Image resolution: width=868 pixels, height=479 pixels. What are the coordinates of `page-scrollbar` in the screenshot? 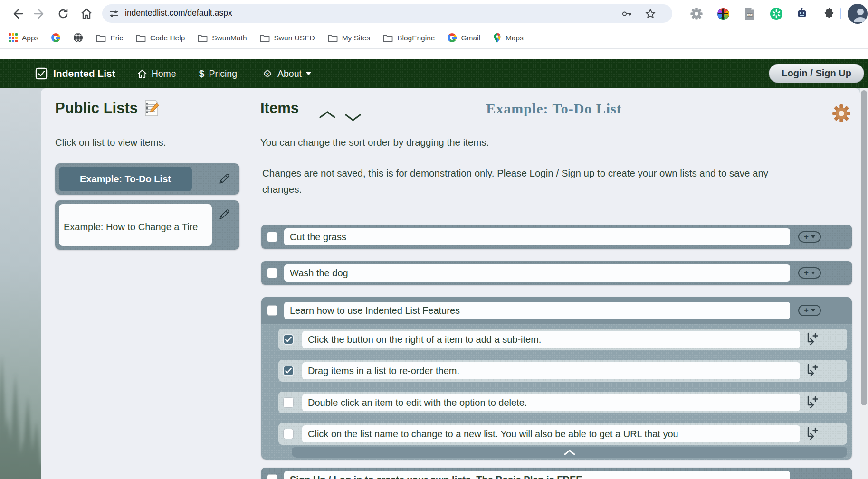 It's located at (864, 284).